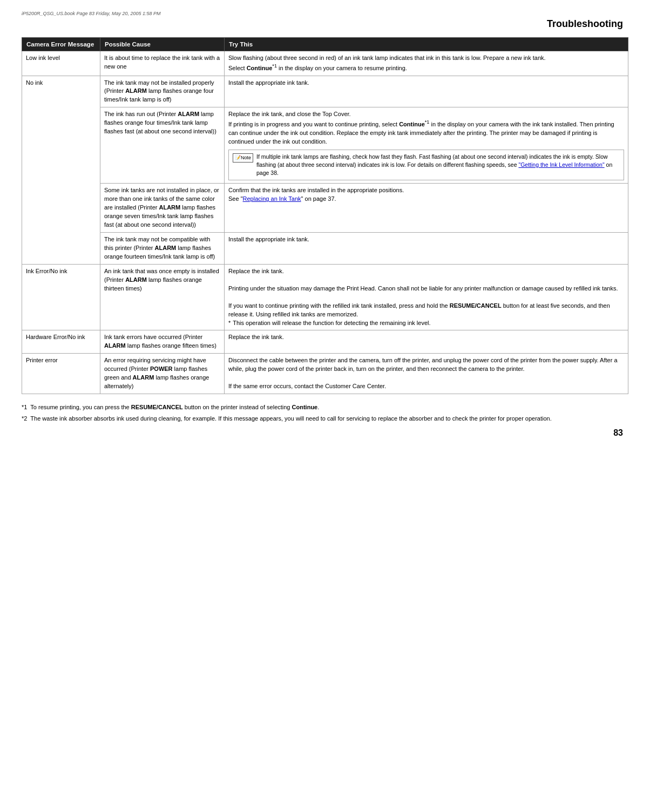 The width and height of the screenshot is (650, 812). Describe the element at coordinates (162, 146) in the screenshot. I see `cause-cell: The ink has run out (Printer ALARM lamp …` at that location.